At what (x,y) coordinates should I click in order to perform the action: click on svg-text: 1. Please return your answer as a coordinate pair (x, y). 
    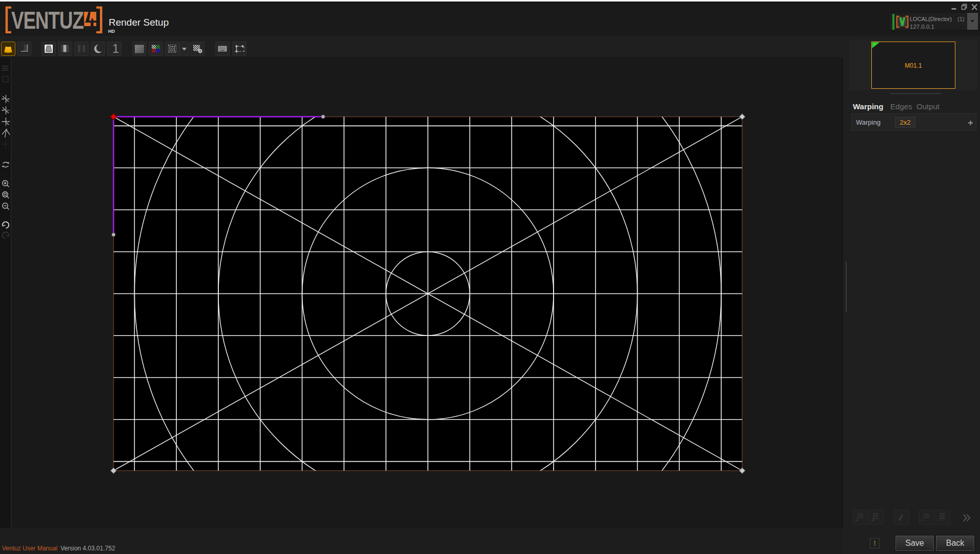
    Looking at the image, I should click on (116, 48).